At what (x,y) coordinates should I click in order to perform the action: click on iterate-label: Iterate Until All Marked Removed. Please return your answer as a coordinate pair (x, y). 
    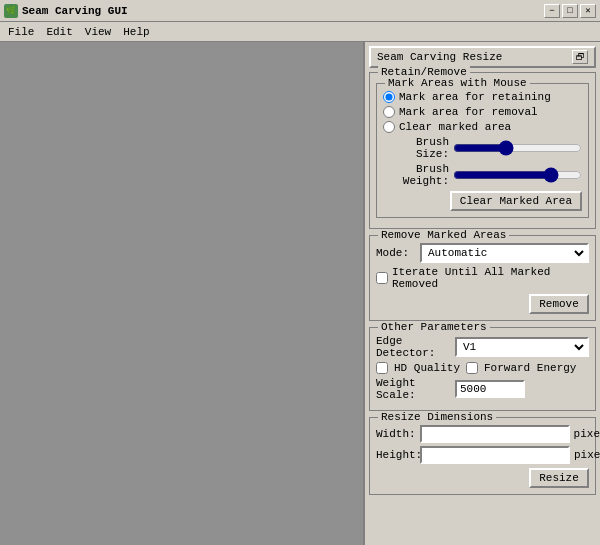
    Looking at the image, I should click on (490, 278).